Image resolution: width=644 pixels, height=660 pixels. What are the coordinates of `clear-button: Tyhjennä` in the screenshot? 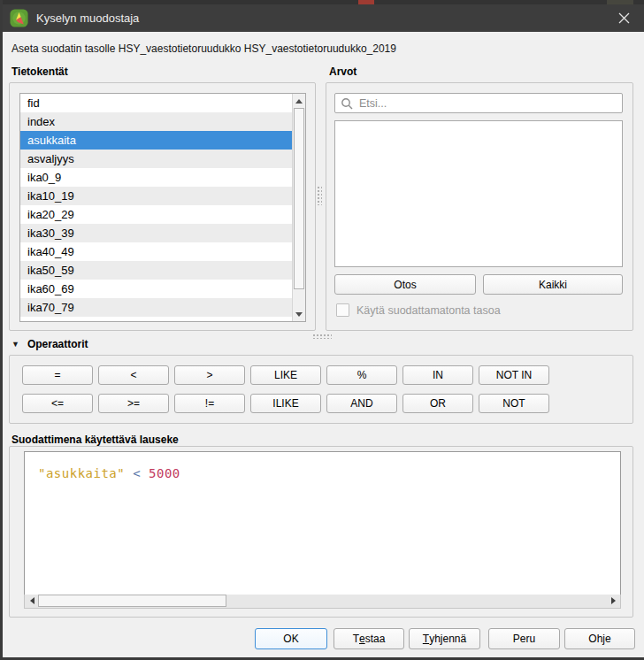 It's located at (444, 639).